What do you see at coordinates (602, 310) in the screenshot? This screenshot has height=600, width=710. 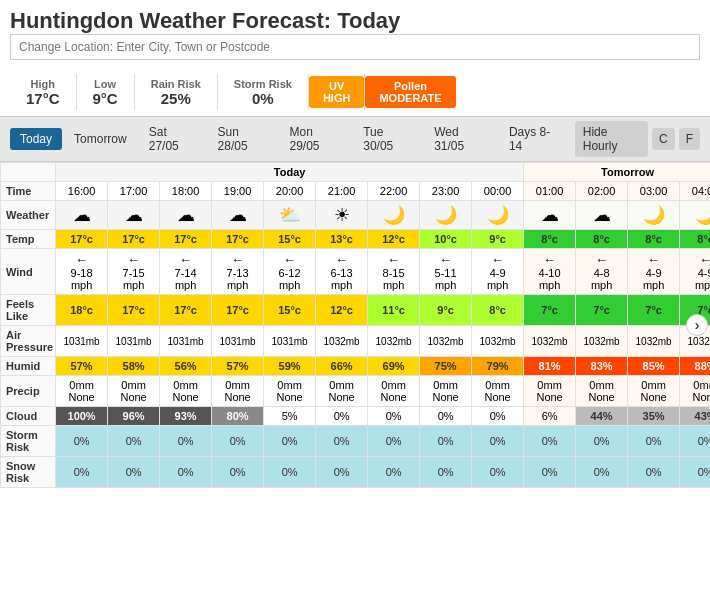 I see `feels-row-cell-10: 7°c` at bounding box center [602, 310].